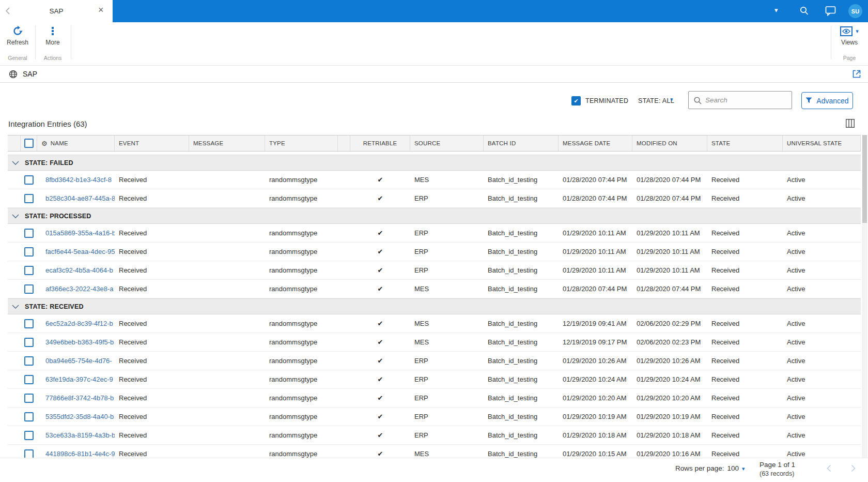 The width and height of the screenshot is (868, 482). Describe the element at coordinates (829, 470) in the screenshot. I see `previous-page-icon` at that location.